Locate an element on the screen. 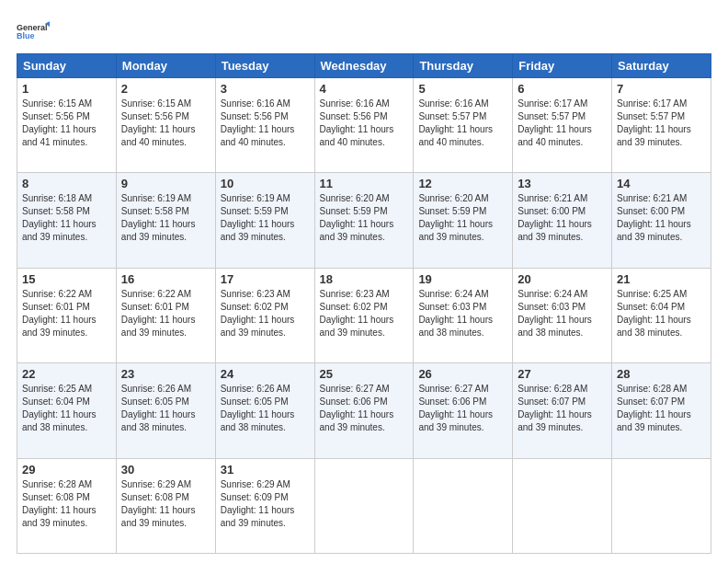  day-number: 25 is located at coordinates (364, 373).